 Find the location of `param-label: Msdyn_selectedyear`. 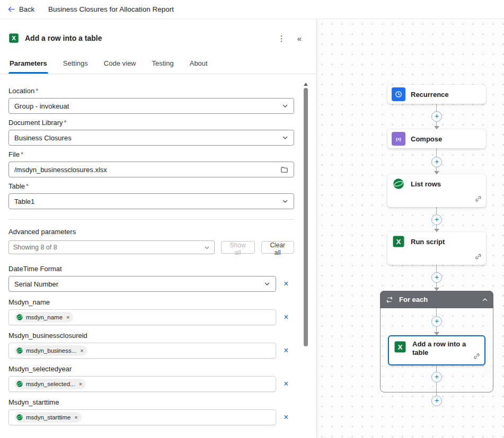

param-label: Msdyn_selectedyear is located at coordinates (152, 369).